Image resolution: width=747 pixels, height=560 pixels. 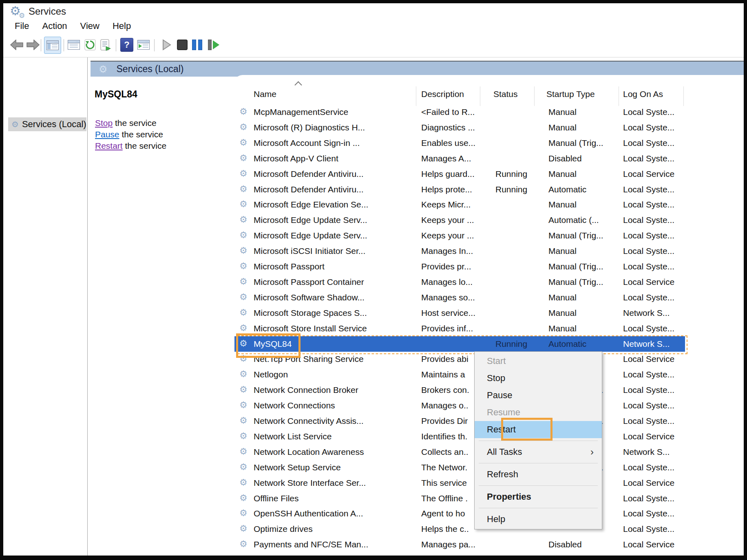 I want to click on table-row: ⚙Network Connectivity Assis...Provides D…, so click(x=460, y=421).